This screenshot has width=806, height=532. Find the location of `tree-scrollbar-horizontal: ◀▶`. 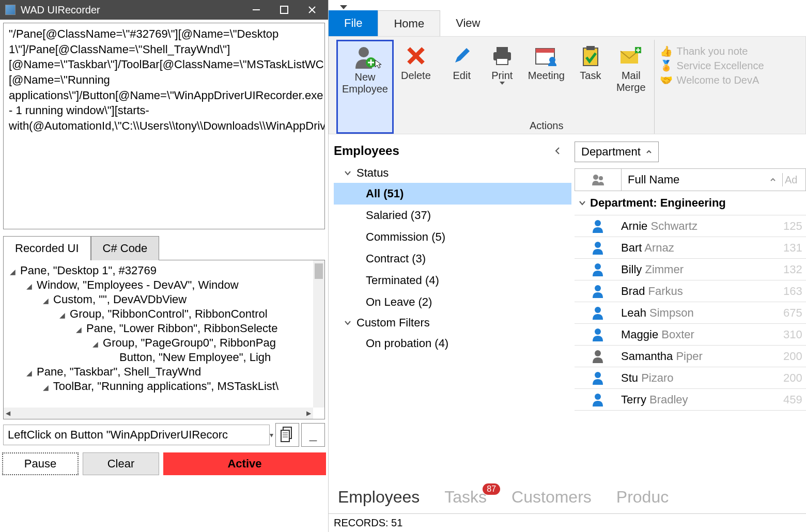

tree-scrollbar-horizontal: ◀▶ is located at coordinates (158, 413).